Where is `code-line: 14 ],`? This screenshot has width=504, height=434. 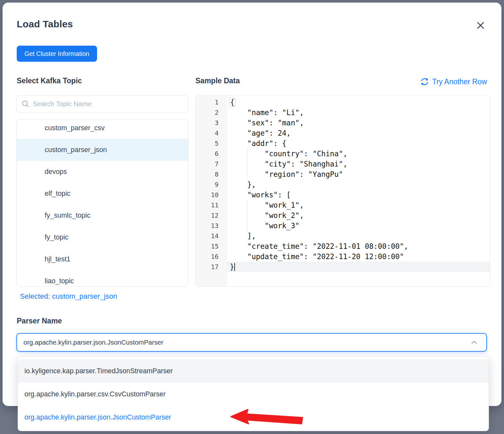
code-line: 14 ], is located at coordinates (343, 236).